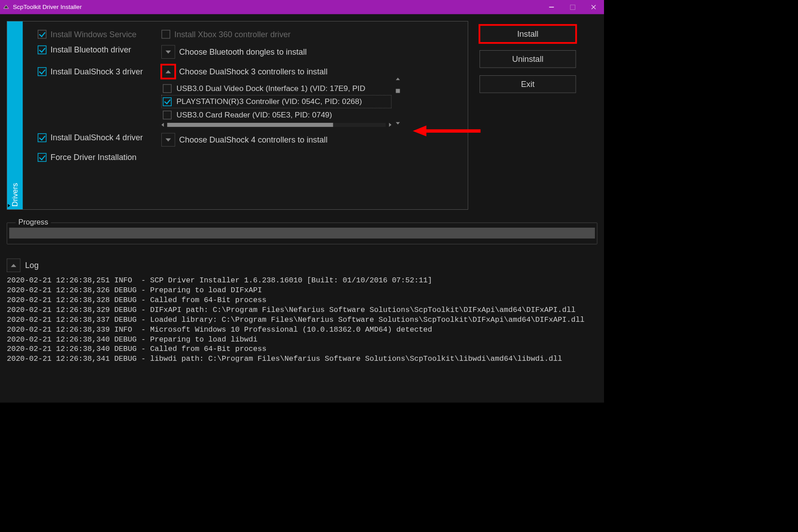 The height and width of the screenshot is (532, 798). What do you see at coordinates (42, 50) in the screenshot?
I see `install-bluetooth-checkbox` at bounding box center [42, 50].